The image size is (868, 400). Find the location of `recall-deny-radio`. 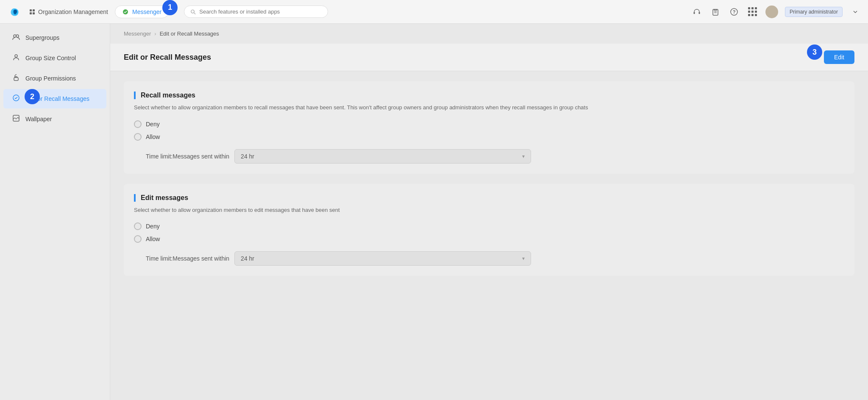

recall-deny-radio is located at coordinates (138, 124).